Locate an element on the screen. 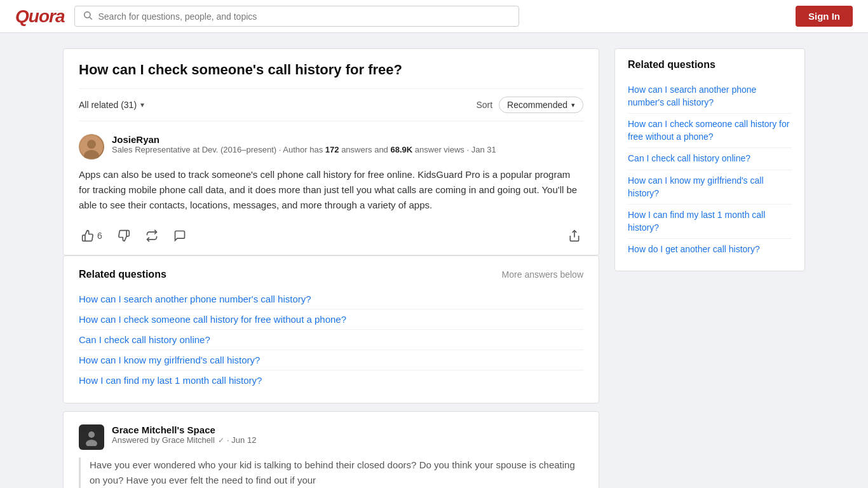 The width and height of the screenshot is (868, 488). related-link-item: Can I check call history online? is located at coordinates (331, 340).